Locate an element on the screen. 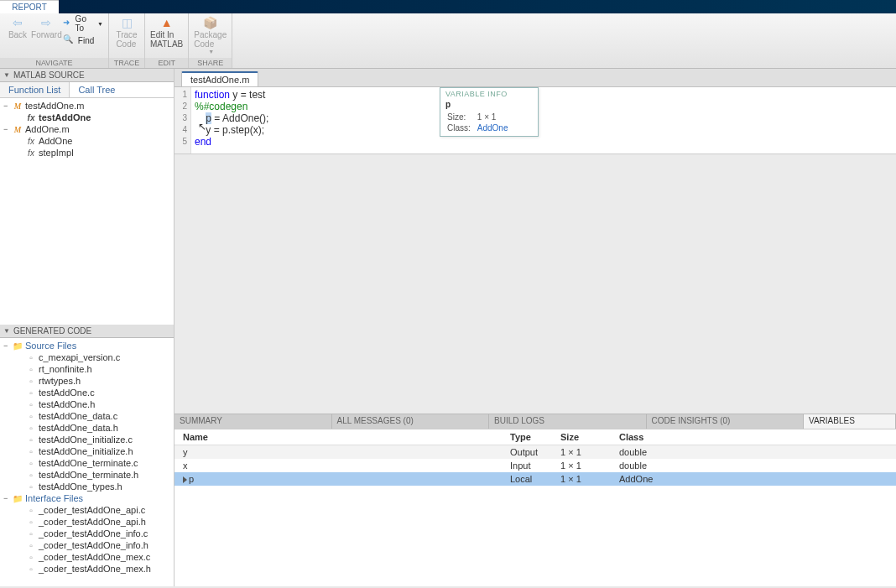  tree-item: ▫_coder_testAddOne_mex.c is located at coordinates (87, 557).